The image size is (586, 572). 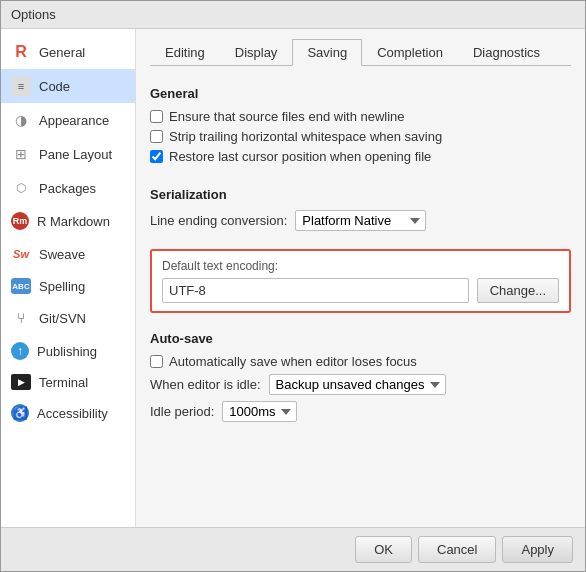 What do you see at coordinates (360, 220) in the screenshot?
I see `line-ending-select: Platform Native Windows (CR/LF) POSIX (L…` at bounding box center [360, 220].